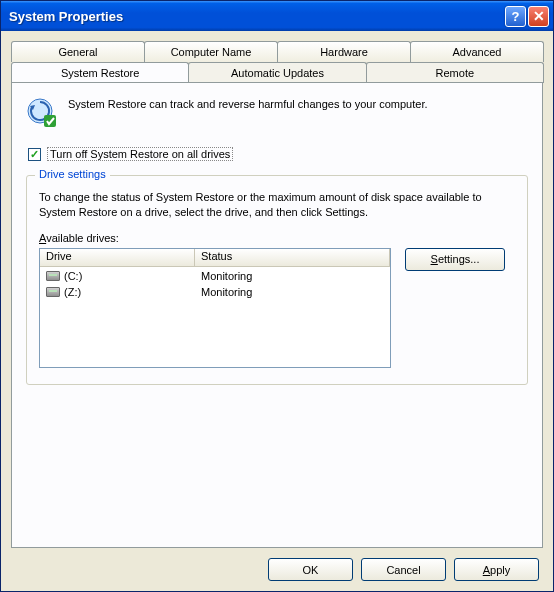  What do you see at coordinates (455, 260) in the screenshot?
I see `settings-button: Settings...` at bounding box center [455, 260].